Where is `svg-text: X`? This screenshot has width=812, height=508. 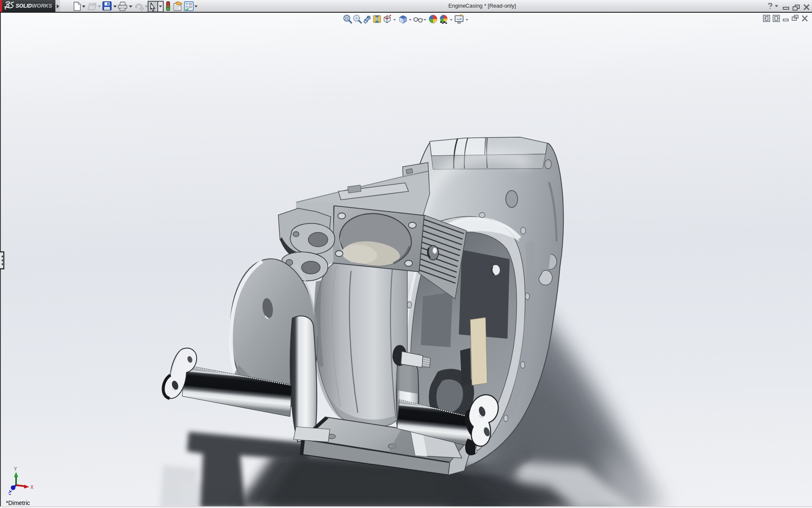
svg-text: X is located at coordinates (32, 488).